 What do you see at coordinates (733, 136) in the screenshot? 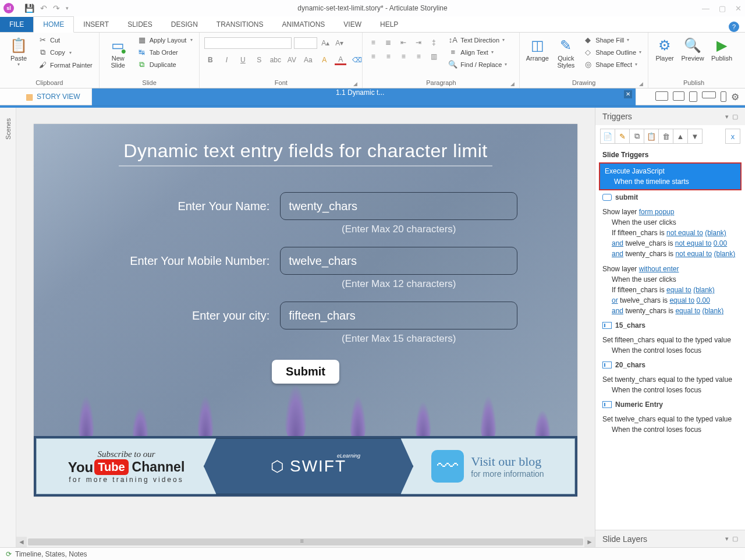
I see `variables-button: x` at bounding box center [733, 136].